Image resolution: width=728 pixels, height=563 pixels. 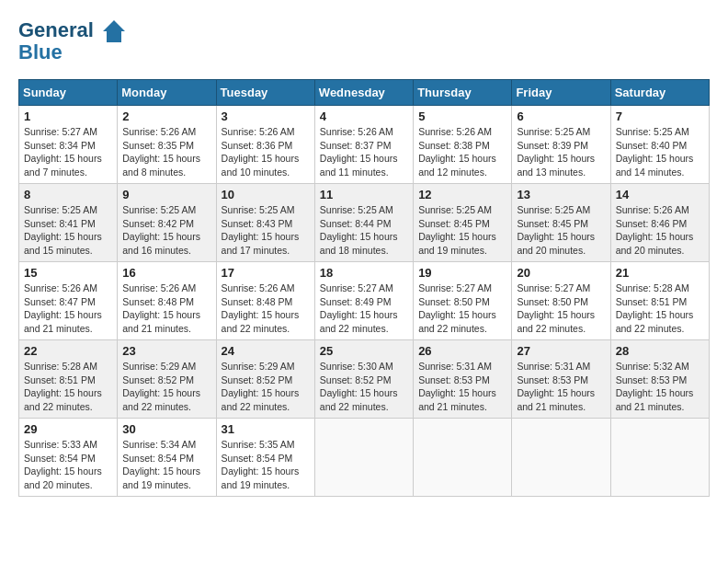 What do you see at coordinates (660, 379) in the screenshot?
I see `calendar-cell: 28Sunrise: 5:32 AM Sunset: 8:53 PM Dayli…` at bounding box center [660, 379].